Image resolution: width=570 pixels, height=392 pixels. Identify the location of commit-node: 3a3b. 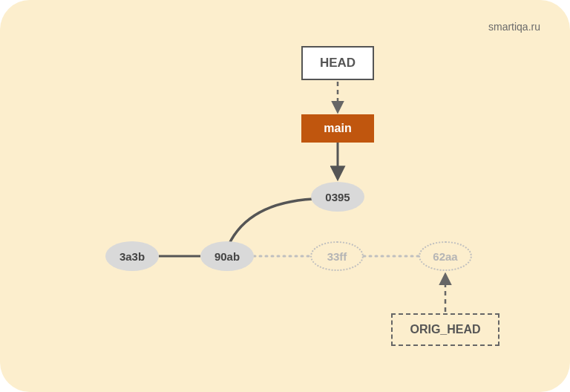
(132, 256).